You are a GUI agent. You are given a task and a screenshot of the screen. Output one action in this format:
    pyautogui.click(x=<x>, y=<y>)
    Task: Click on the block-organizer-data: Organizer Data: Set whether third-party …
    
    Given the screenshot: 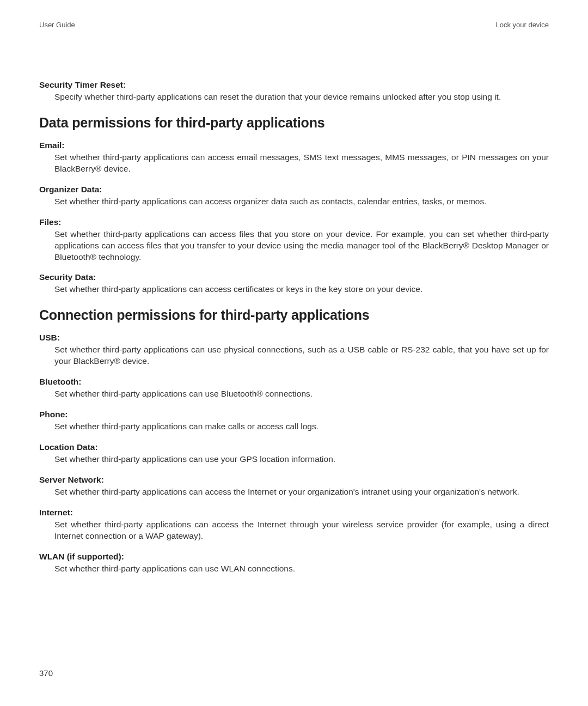 What is the action you would take?
    pyautogui.click(x=294, y=196)
    